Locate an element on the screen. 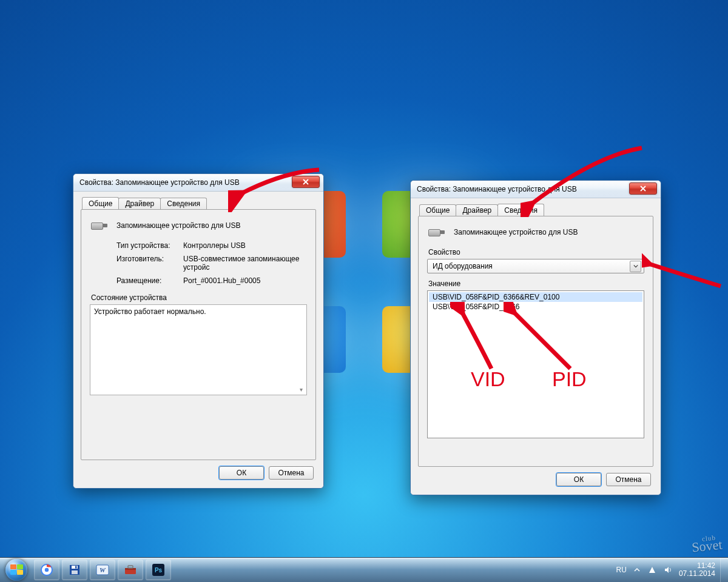 The image size is (728, 582). chevron-down-icon is located at coordinates (636, 267).